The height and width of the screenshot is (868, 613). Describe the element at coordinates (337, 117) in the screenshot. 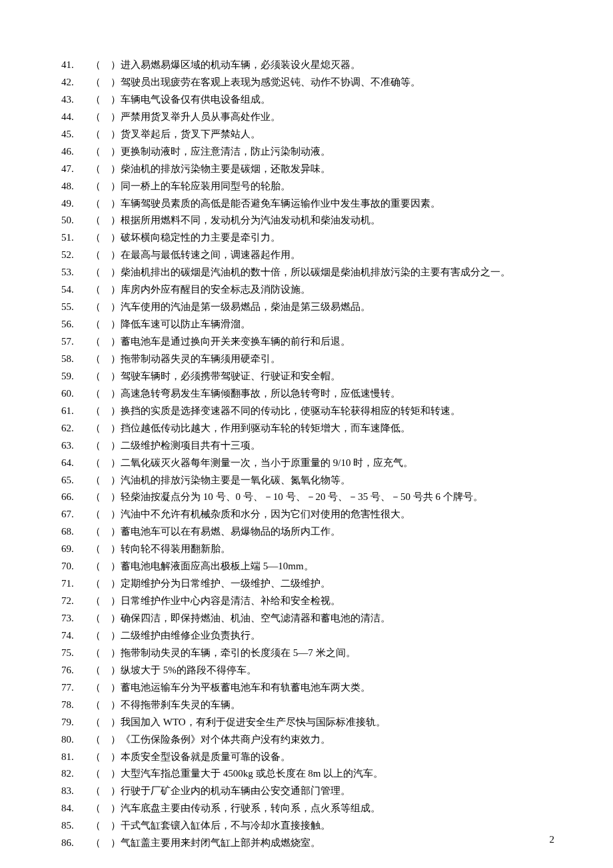

I see `question-text: 严禁用货叉举升人员从事高处作业。` at that location.